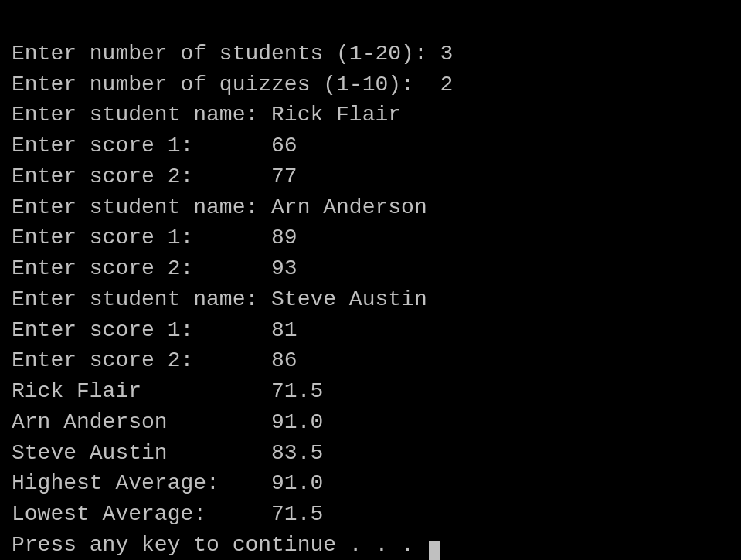 This screenshot has height=560, width=741. Describe the element at coordinates (371, 269) in the screenshot. I see `line-9: Enter score 2: 93` at that location.